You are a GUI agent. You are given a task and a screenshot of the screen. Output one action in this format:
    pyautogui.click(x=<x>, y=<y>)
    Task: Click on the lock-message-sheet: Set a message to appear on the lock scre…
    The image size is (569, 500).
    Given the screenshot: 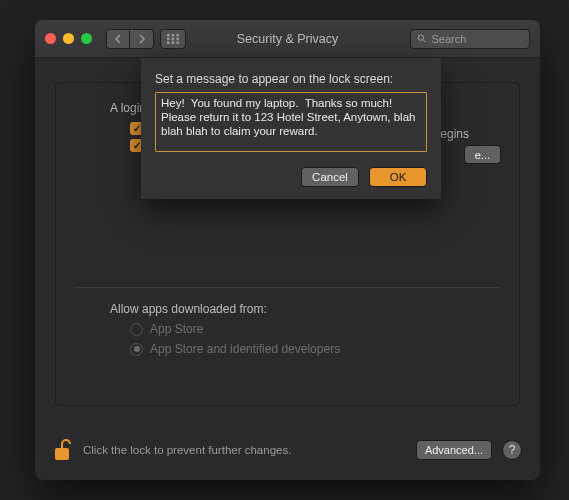 What is the action you would take?
    pyautogui.click(x=291, y=128)
    